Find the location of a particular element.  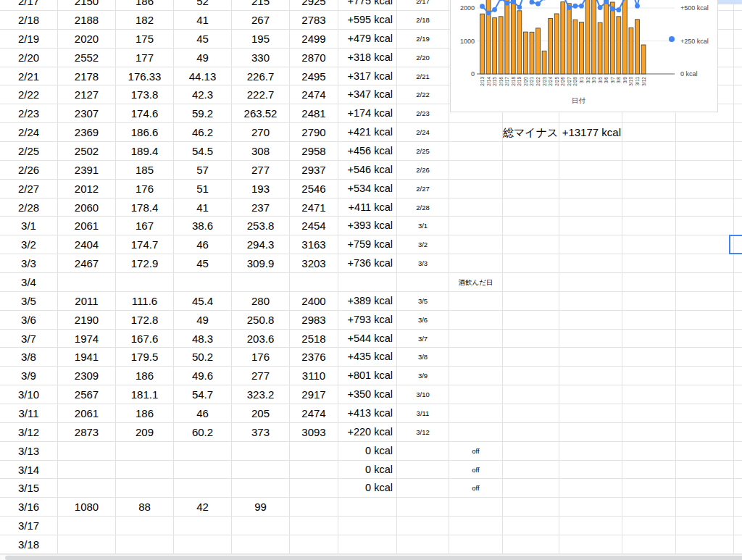

date-cell: 3/12 is located at coordinates (29, 432).